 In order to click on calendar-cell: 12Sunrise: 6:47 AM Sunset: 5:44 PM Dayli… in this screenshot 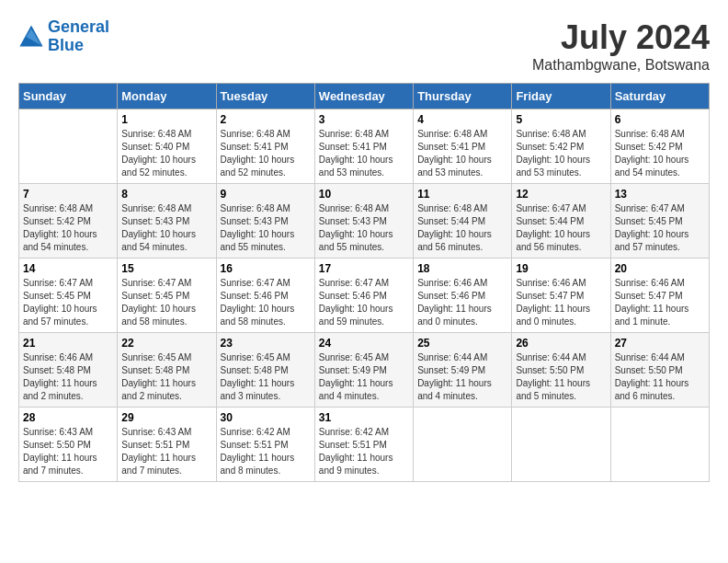, I will do `click(561, 221)`.